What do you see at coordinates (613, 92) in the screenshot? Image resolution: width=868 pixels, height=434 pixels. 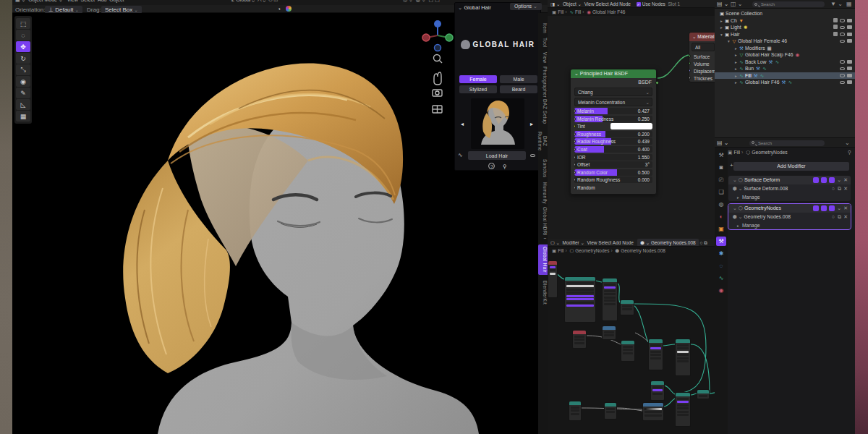 I see `scattering-model-dropdown: Chiang⌄` at bounding box center [613, 92].